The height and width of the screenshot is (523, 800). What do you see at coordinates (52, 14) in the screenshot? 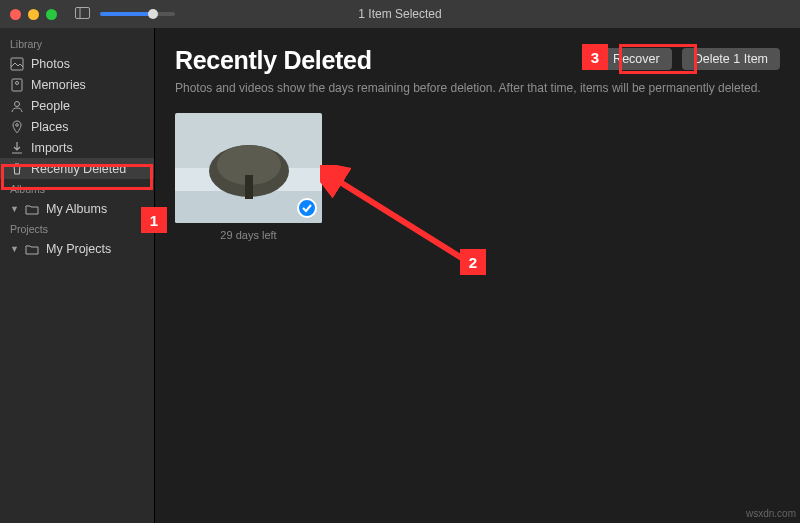
I see `fullscreen-window-button` at bounding box center [52, 14].